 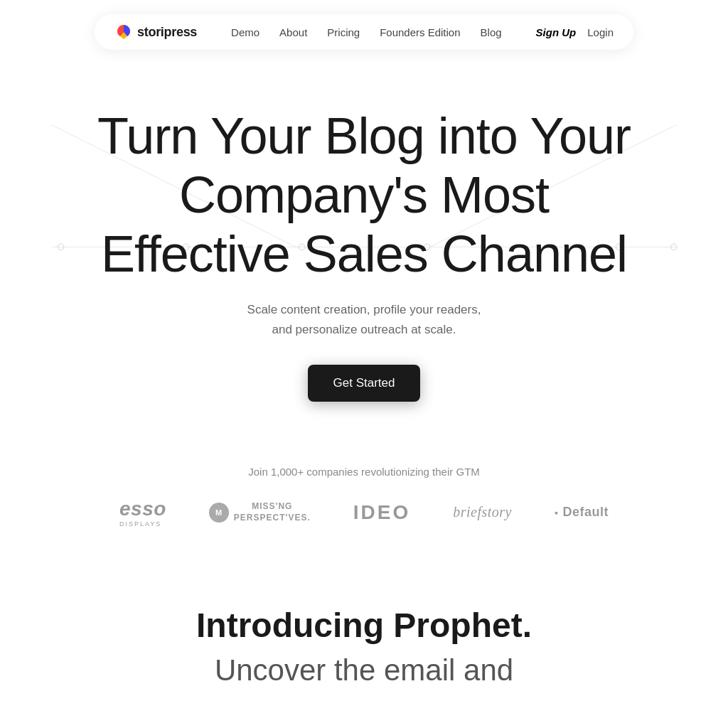 What do you see at coordinates (600, 33) in the screenshot?
I see `login-button: Login` at bounding box center [600, 33].